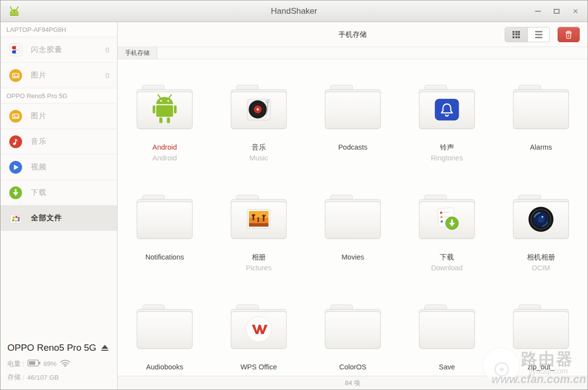 This screenshot has width=588, height=390. I want to click on sidebar-item-downloads: 下载, so click(59, 193).